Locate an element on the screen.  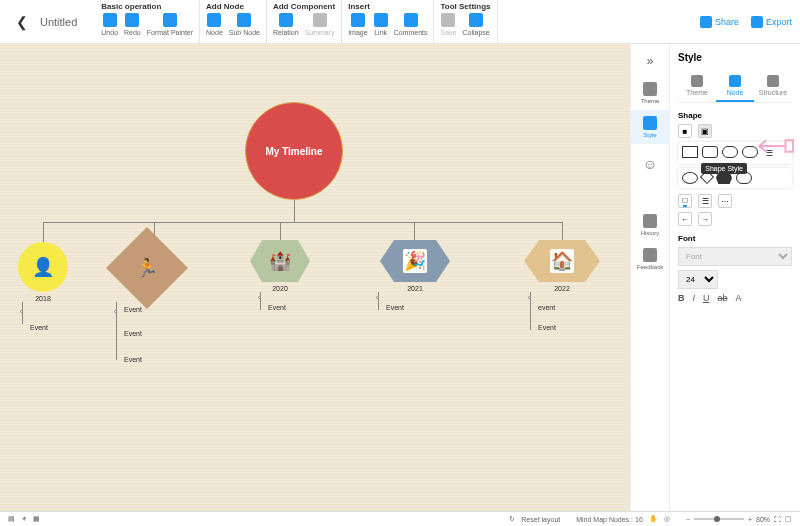
zoom-slider is located at coordinates (719, 519).